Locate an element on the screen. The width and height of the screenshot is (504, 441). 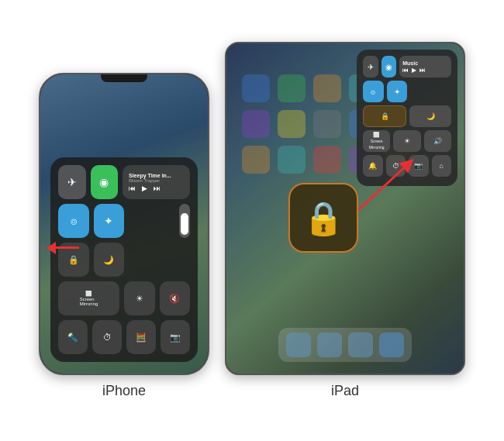
ipad-play-icon: ▶ is located at coordinates (414, 70).